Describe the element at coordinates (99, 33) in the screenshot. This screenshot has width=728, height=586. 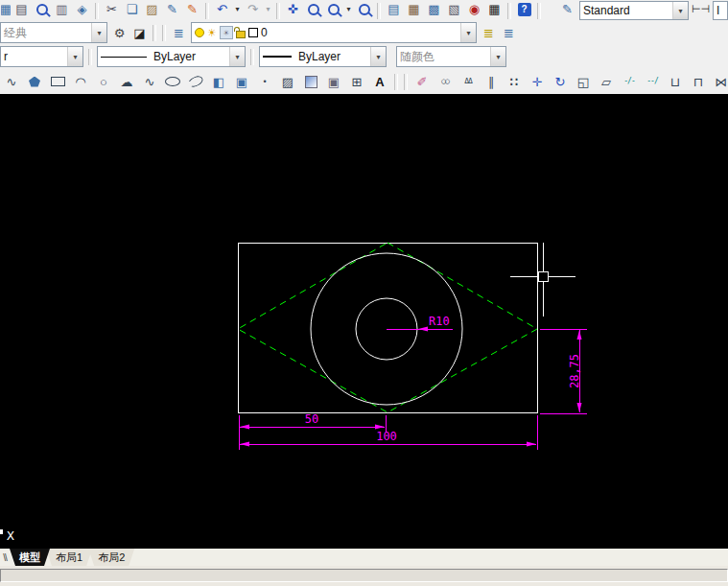
I see `workspace-dropdown-arrow-icon` at that location.